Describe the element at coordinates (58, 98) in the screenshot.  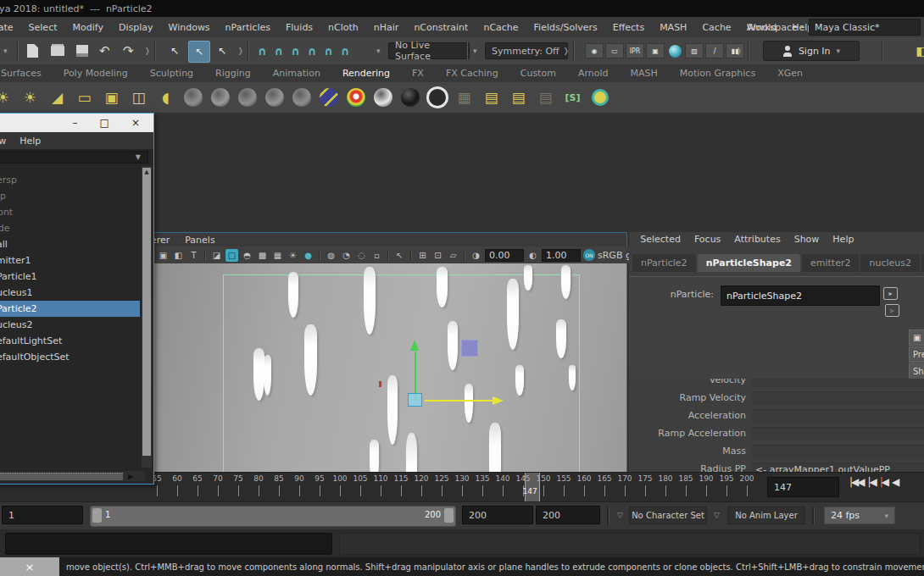
I see `spot-light-icon: ◢` at that location.